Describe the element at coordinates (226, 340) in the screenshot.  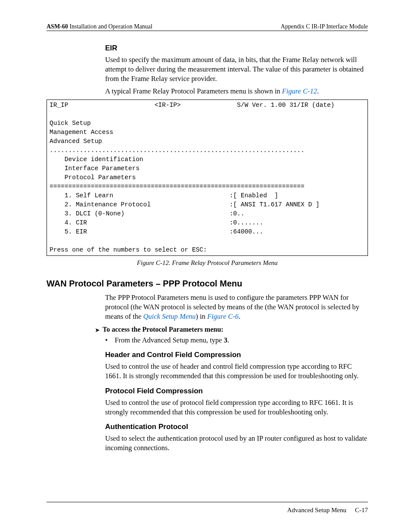
I see `keypress: 3` at that location.